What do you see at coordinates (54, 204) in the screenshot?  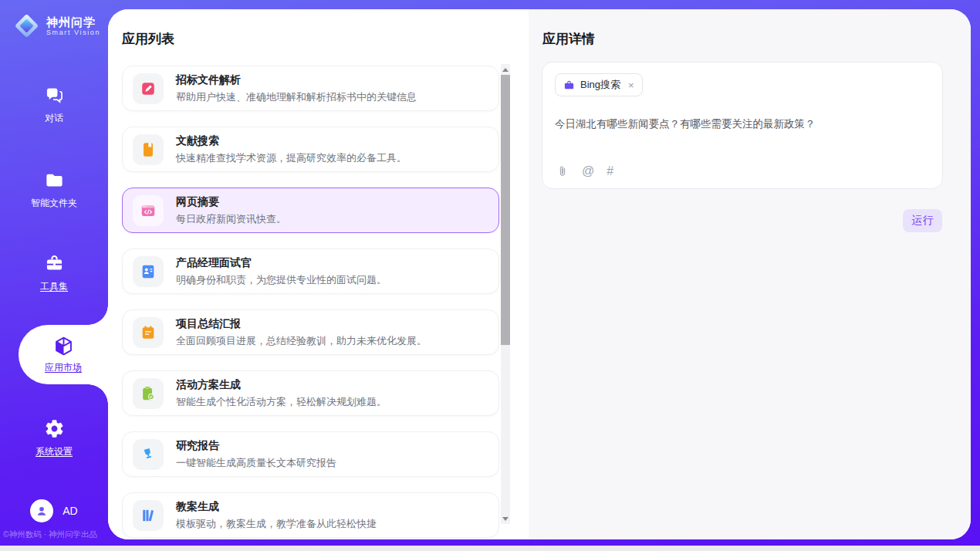 I see `sidebar-item-label: 智能文件夹` at bounding box center [54, 204].